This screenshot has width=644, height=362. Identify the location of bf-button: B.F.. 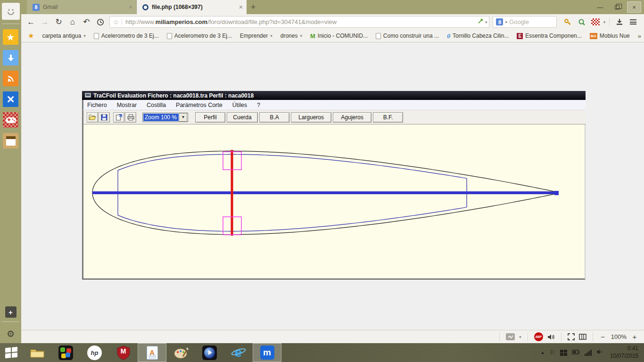
(388, 117).